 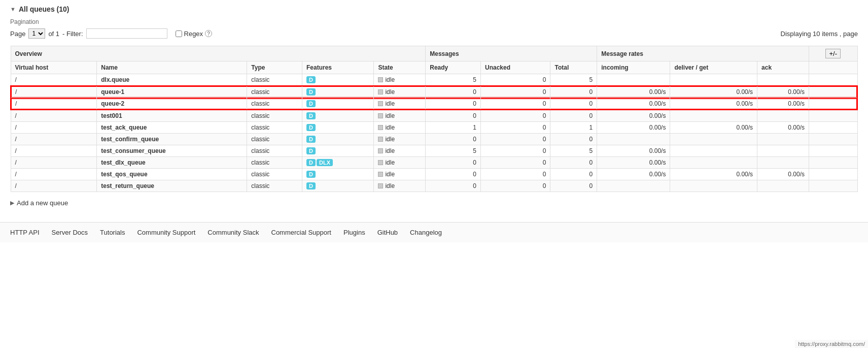 What do you see at coordinates (209, 34) in the screenshot?
I see `regex-help-icon: ?` at bounding box center [209, 34].